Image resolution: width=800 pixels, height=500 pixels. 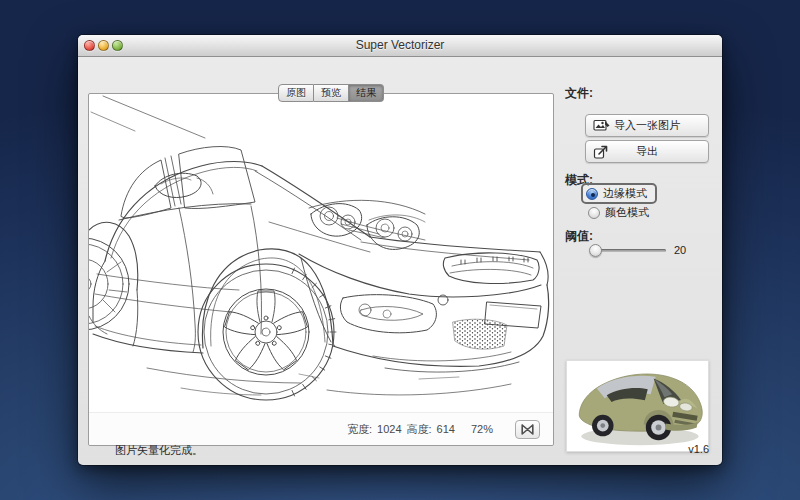 What do you see at coordinates (594, 213) in the screenshot?
I see `radio-dot-icon` at bounding box center [594, 213].